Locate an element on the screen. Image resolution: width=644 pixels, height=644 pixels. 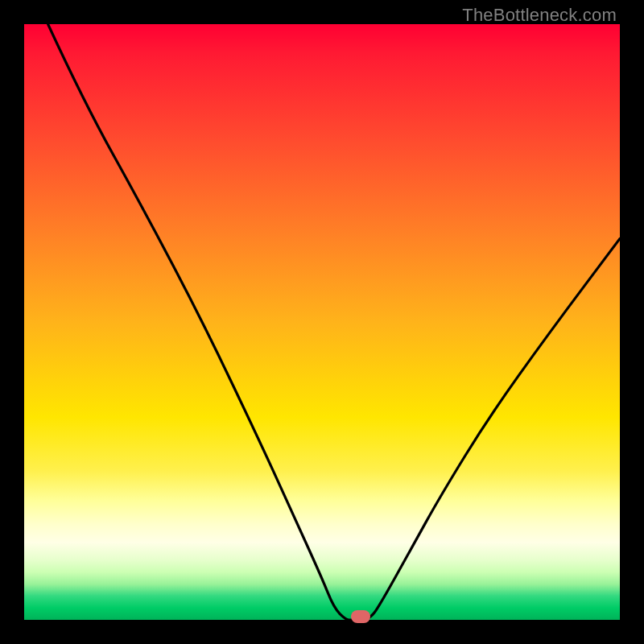
attribution-label: TheBottleneck.com is located at coordinates (539, 15).